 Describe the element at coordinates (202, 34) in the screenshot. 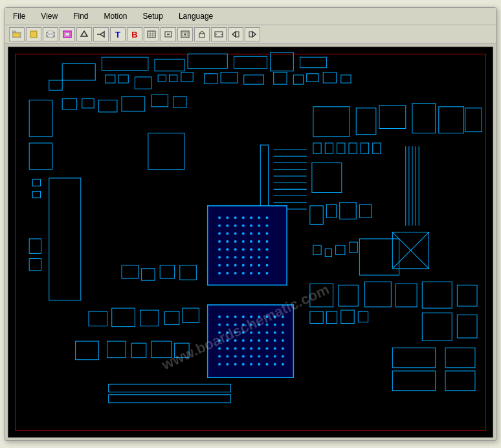

I see `lock-button` at that location.